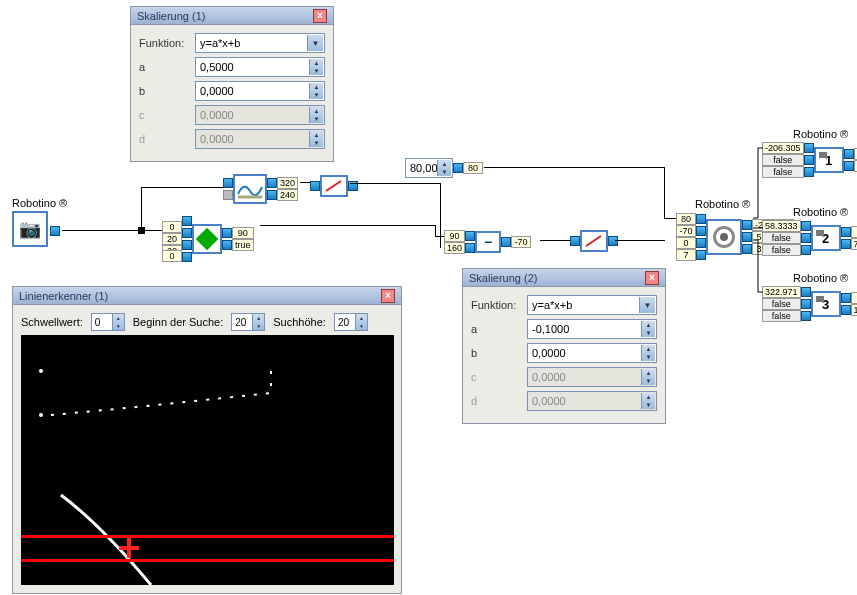 Image resolution: width=857 pixels, height=595 pixels. I want to click on const-80-out: 80, so click(473, 168).